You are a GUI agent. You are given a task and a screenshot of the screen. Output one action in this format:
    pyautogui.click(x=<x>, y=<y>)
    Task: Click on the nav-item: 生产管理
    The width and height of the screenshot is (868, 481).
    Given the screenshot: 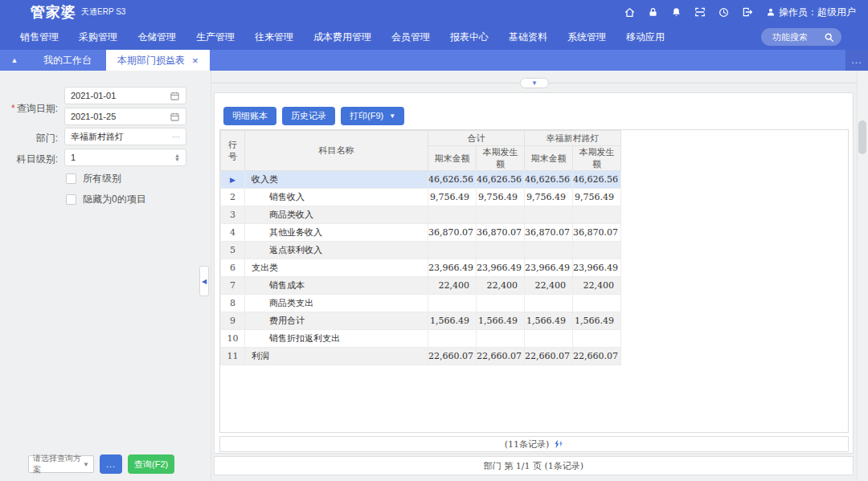 What is the action you would take?
    pyautogui.click(x=215, y=37)
    